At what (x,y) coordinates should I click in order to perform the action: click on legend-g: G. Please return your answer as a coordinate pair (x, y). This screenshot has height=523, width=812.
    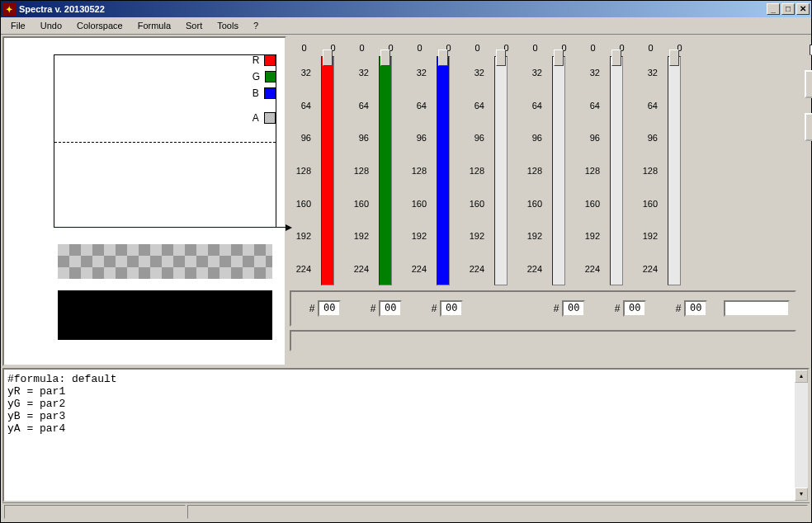
    Looking at the image, I should click on (264, 77).